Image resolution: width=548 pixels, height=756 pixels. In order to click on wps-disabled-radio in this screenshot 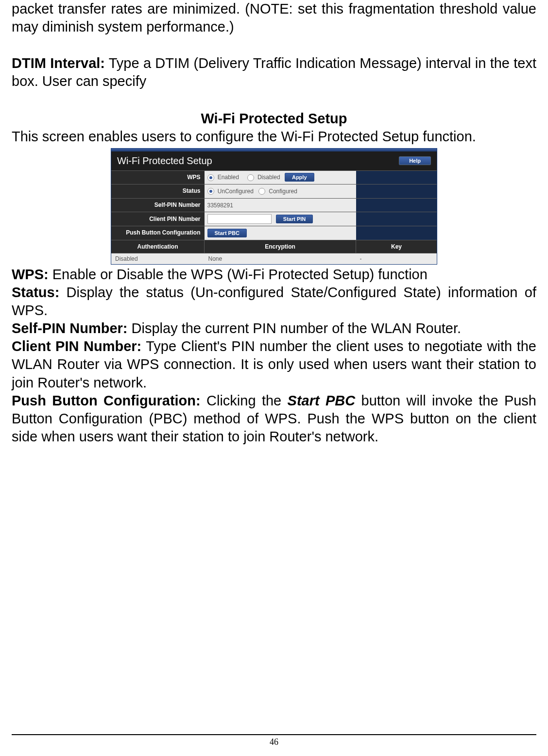, I will do `click(251, 178)`.